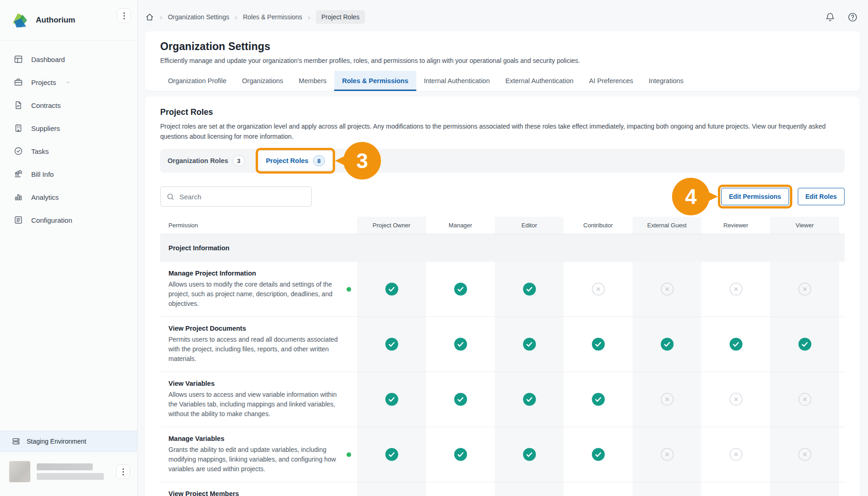 This screenshot has width=868, height=496. I want to click on permission-title: View Variables, so click(255, 383).